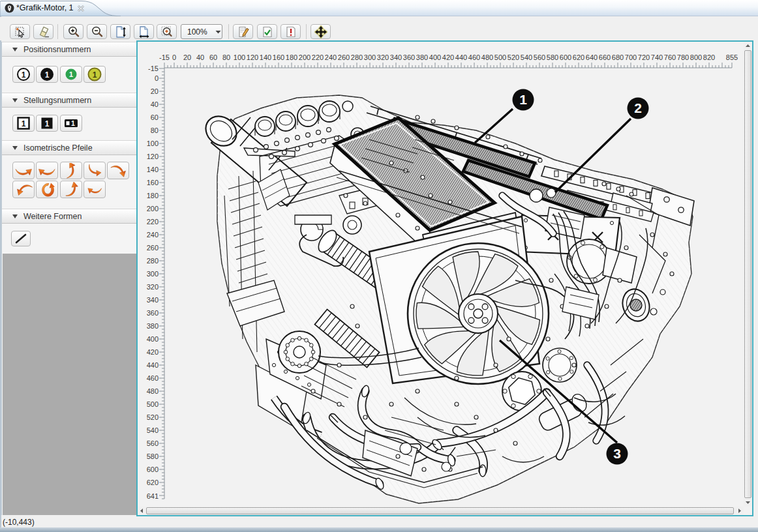 The image size is (758, 532). I want to click on svg-text: 640, so click(592, 57).